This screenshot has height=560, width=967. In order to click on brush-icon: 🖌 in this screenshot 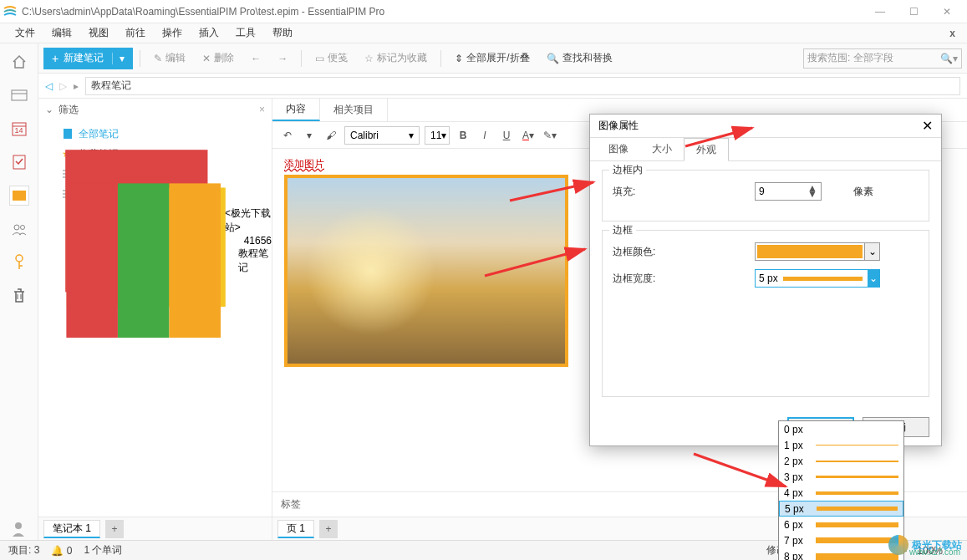, I will do `click(331, 135)`.